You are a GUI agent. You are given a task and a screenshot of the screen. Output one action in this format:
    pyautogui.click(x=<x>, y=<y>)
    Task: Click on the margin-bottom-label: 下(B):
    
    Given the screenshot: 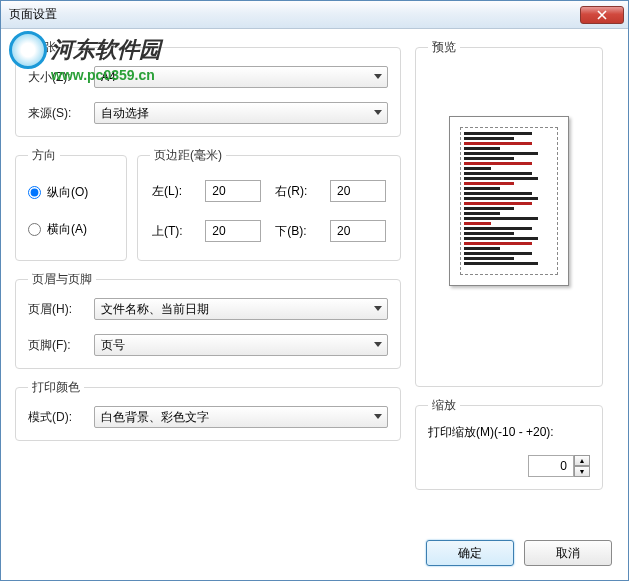 What is the action you would take?
    pyautogui.click(x=296, y=232)
    